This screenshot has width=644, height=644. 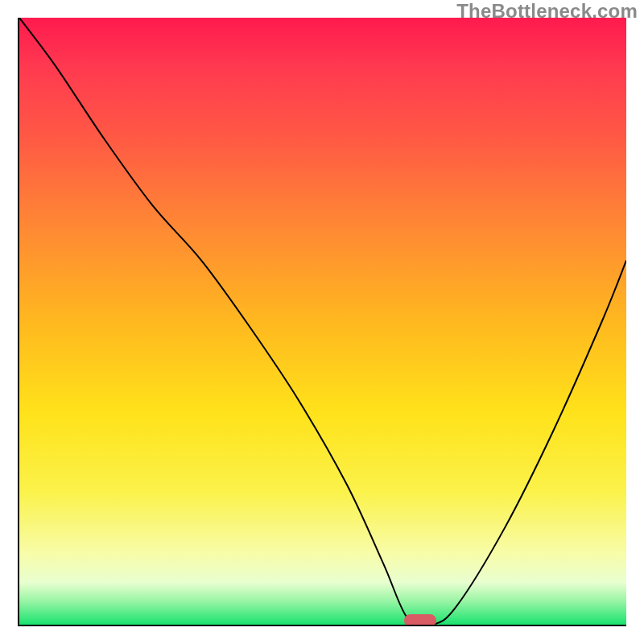 What do you see at coordinates (420, 620) in the screenshot?
I see `optimal-marker` at bounding box center [420, 620].